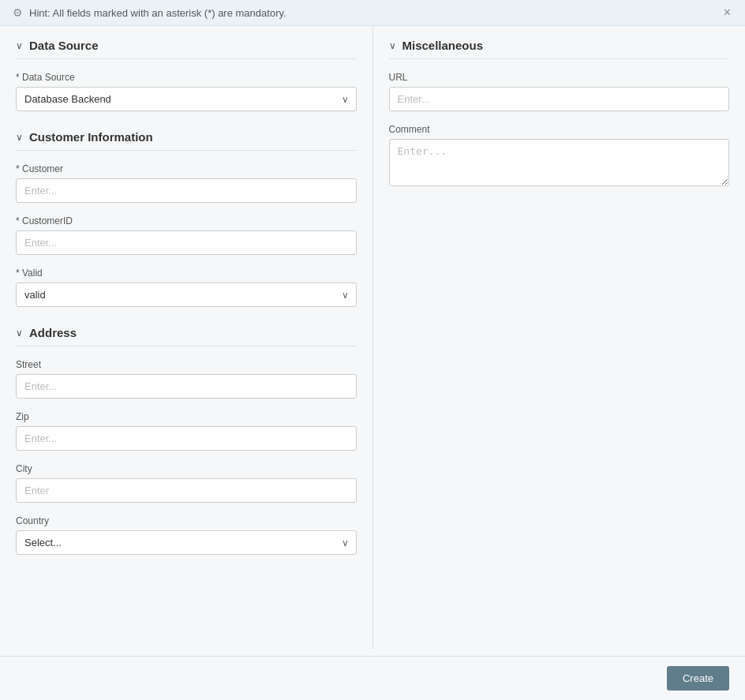 Image resolution: width=745 pixels, height=700 pixels. What do you see at coordinates (186, 295) in the screenshot?
I see `valid-select: valid invalid` at bounding box center [186, 295].